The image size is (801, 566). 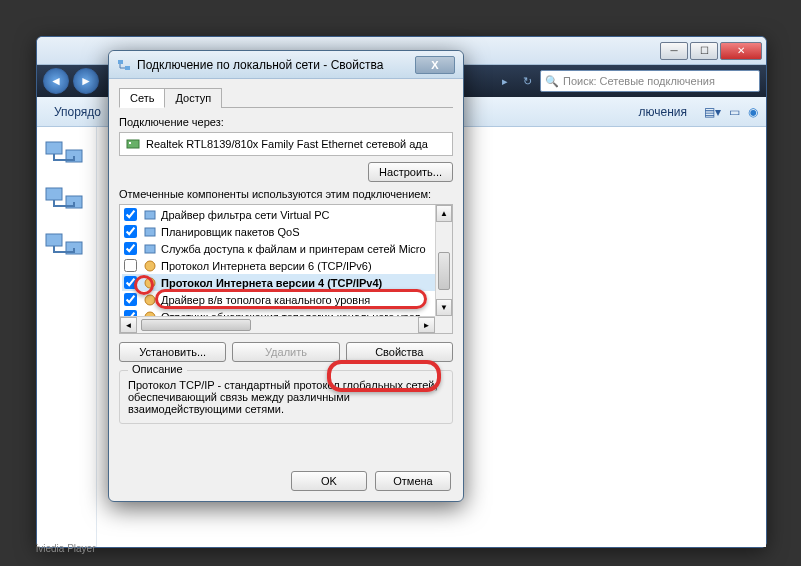 What do you see at coordinates (286, 214) in the screenshot?
I see `component-row: Драйвер фильтра сети Virtual PC` at bounding box center [286, 214].